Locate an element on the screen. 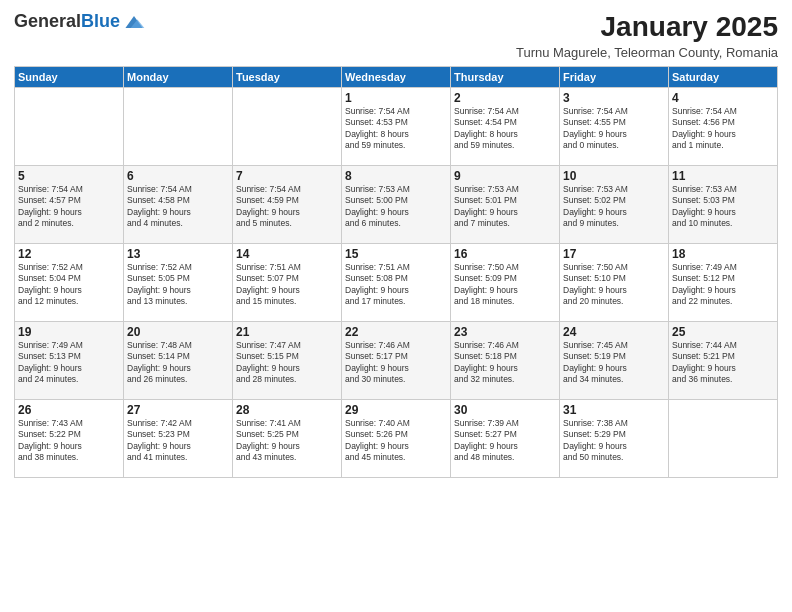 This screenshot has height=612, width=792. day-info: Sunrise: 7:42 AMSunset: 5:23 PMDaylight:… is located at coordinates (178, 441).